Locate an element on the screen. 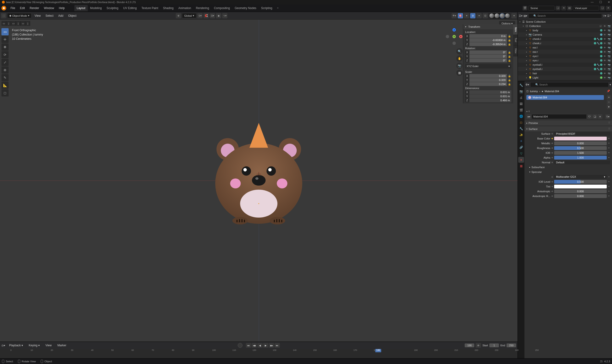  outliner-root: ▾☰Scene Collection is located at coordinates (565, 22).